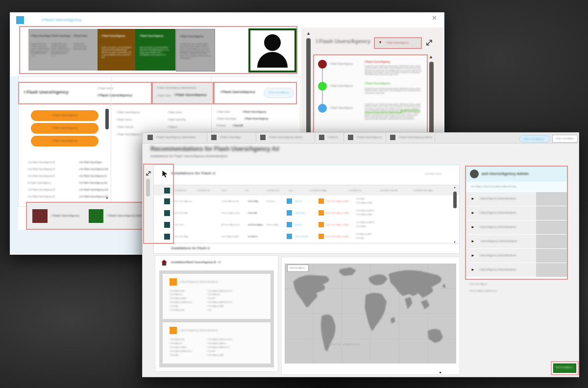 The width and height of the screenshot is (588, 388). Describe the element at coordinates (286, 138) in the screenshot. I see `tab-3: I Flash Users/Agency Admin` at that location.